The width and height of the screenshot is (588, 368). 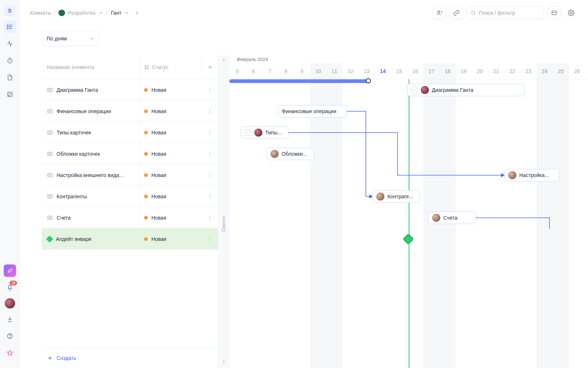 I want to click on gantt-task: Контраге..., so click(x=396, y=196).